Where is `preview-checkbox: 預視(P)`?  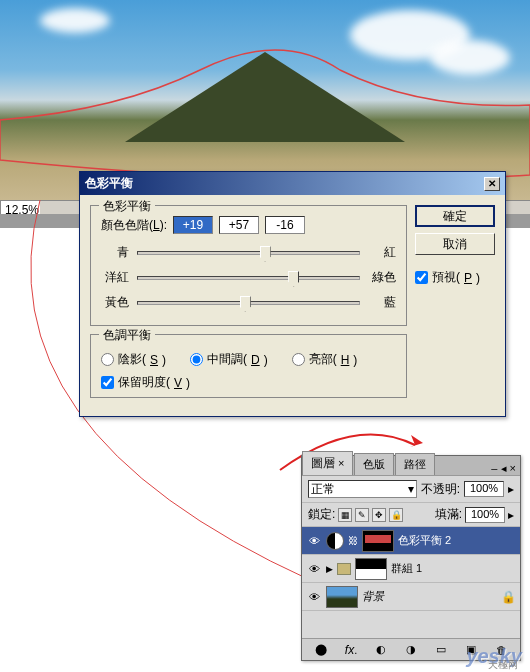 preview-checkbox: 預視(P) is located at coordinates (455, 278).